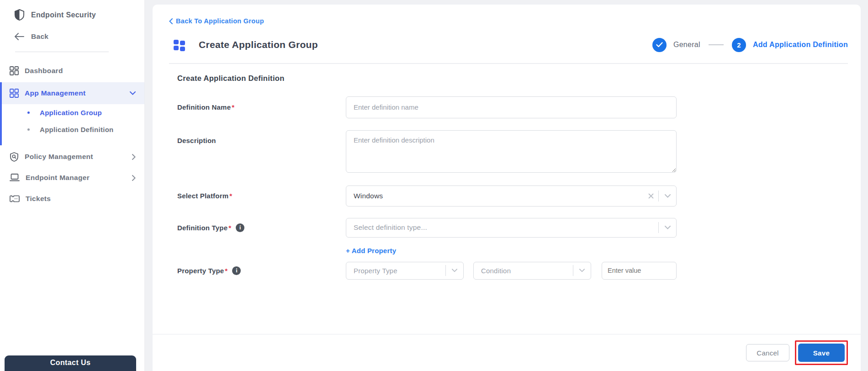 The height and width of the screenshot is (371, 868). I want to click on save-highlight-annotation: Save, so click(821, 353).